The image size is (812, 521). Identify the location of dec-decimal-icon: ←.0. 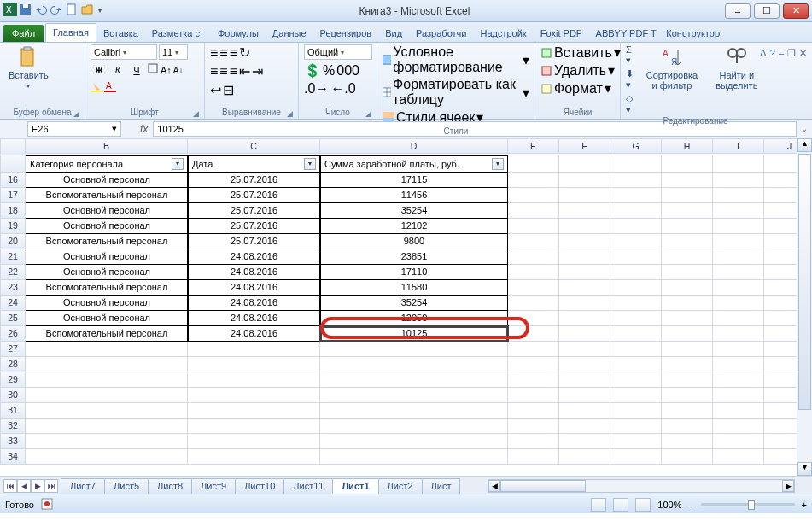
(343, 89).